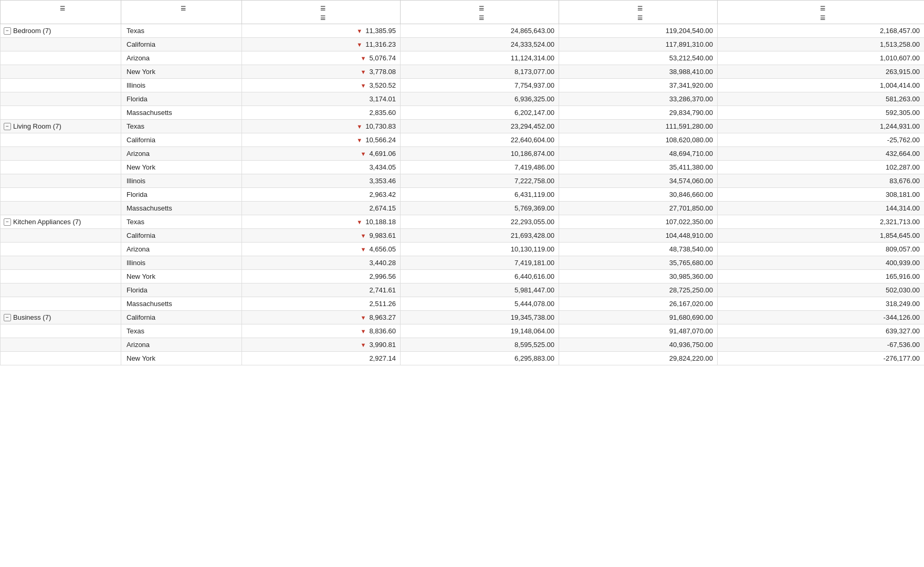 The image size is (924, 567). What do you see at coordinates (61, 7) in the screenshot?
I see `header-category: ☰` at bounding box center [61, 7].